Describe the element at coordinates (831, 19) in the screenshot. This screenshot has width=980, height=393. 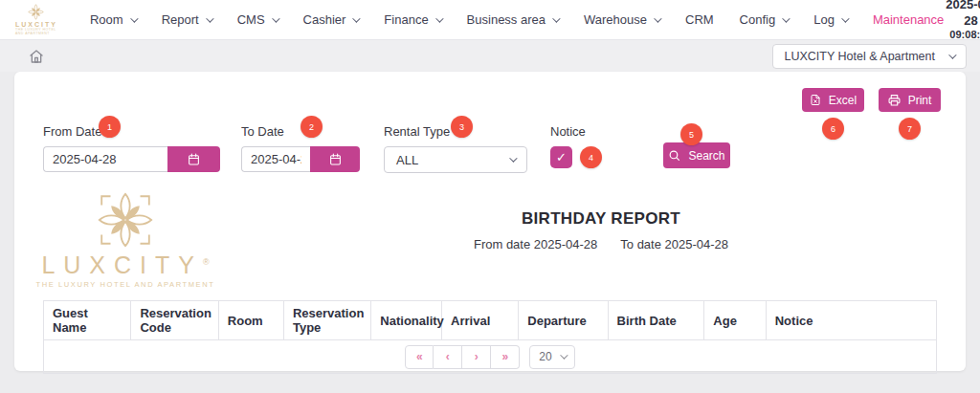
I see `nav-item-log: Log` at that location.